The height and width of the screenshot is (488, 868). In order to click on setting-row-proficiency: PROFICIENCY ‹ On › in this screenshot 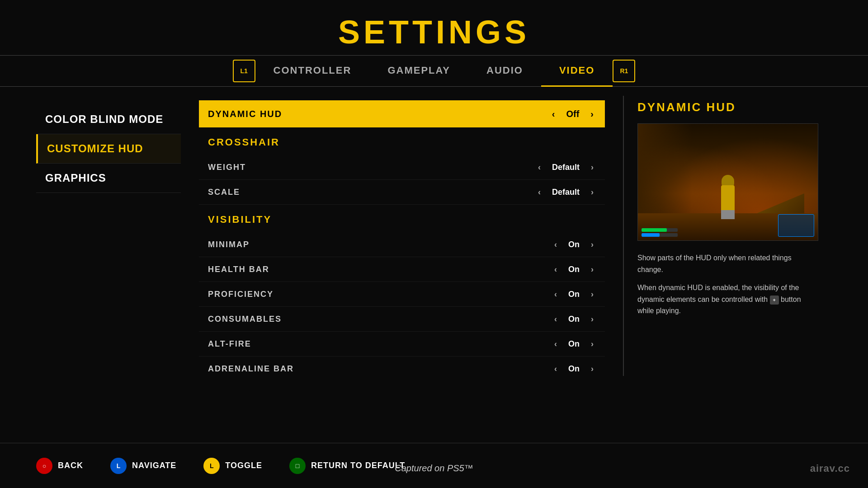, I will do `click(402, 295)`.